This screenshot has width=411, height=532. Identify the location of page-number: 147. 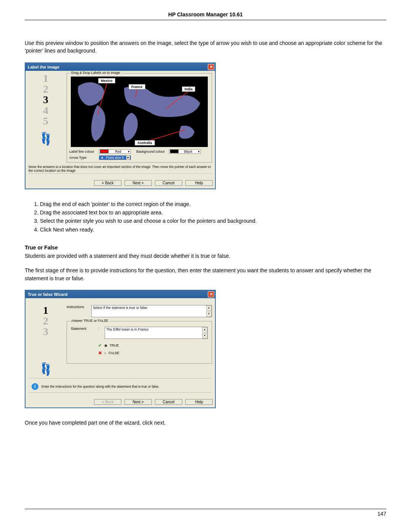
(382, 514).